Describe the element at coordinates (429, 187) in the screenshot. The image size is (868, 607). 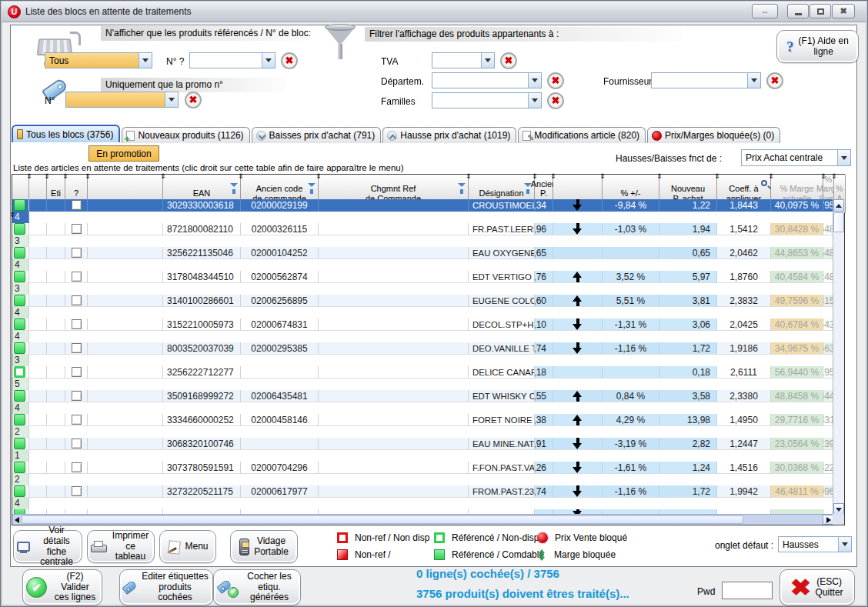
I see `table-header-row: Eti?EANAncien code de commandeChgmnt Ref…` at that location.